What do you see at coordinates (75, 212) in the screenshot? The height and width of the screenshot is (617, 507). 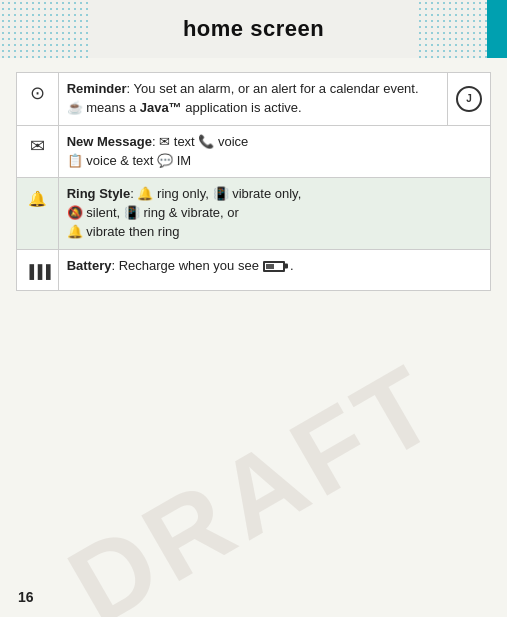 I see `silent-icon: 🔕` at bounding box center [75, 212].